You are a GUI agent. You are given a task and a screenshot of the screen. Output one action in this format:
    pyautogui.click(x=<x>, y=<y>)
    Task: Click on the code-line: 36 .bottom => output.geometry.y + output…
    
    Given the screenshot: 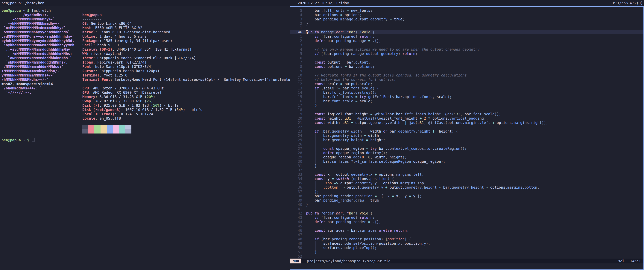 What is the action you would take?
    pyautogui.click(x=467, y=187)
    